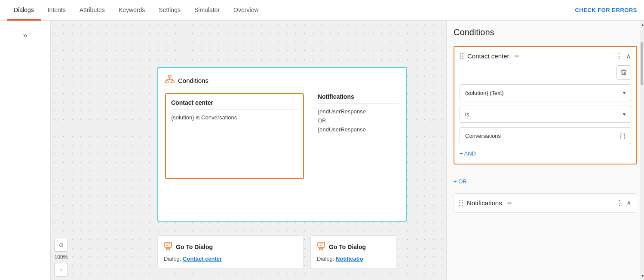 This screenshot has height=280, width=644. I want to click on canvas-goto-link-2: Notificatio, so click(350, 259).